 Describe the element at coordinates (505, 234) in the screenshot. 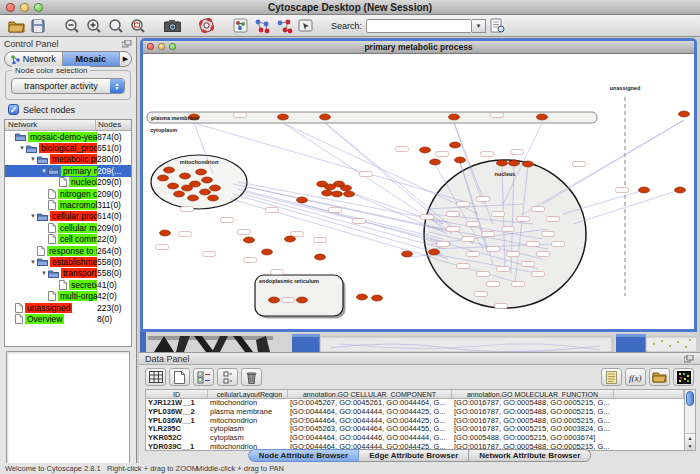

I see `nucleus-region` at that location.